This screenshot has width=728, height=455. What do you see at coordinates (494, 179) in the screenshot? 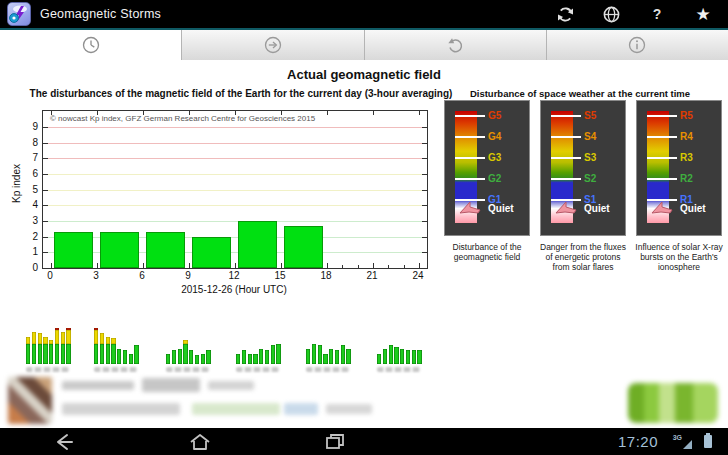
I see `scale-level-label: G2` at bounding box center [494, 179].